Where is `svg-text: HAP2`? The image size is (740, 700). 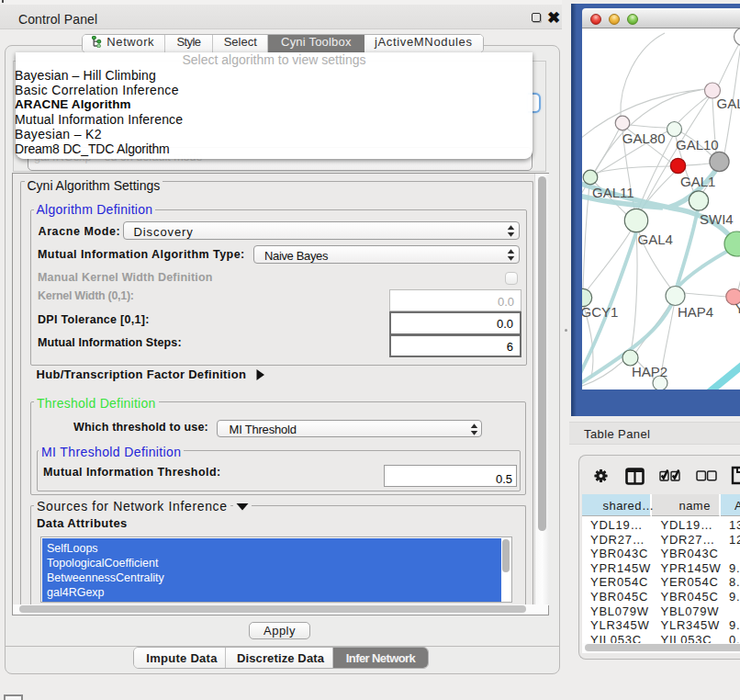 svg-text: HAP2 is located at coordinates (650, 371).